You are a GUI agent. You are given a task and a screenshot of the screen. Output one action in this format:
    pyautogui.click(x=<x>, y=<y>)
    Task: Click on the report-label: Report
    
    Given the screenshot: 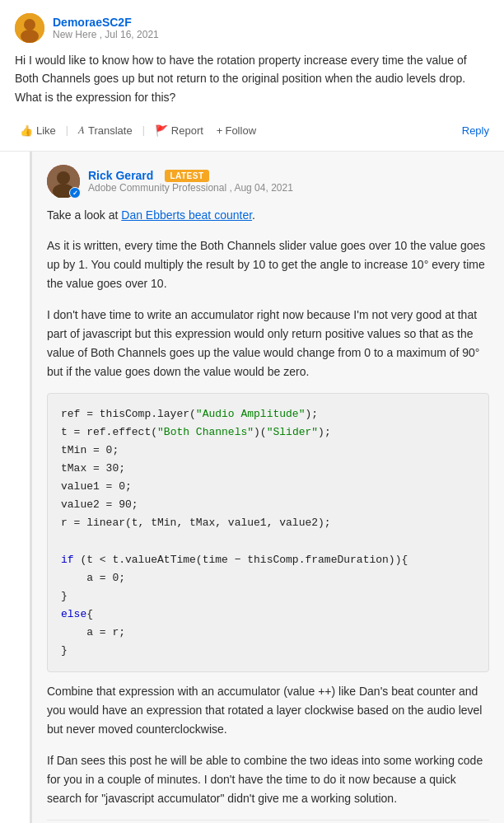 What is the action you would take?
    pyautogui.click(x=188, y=130)
    